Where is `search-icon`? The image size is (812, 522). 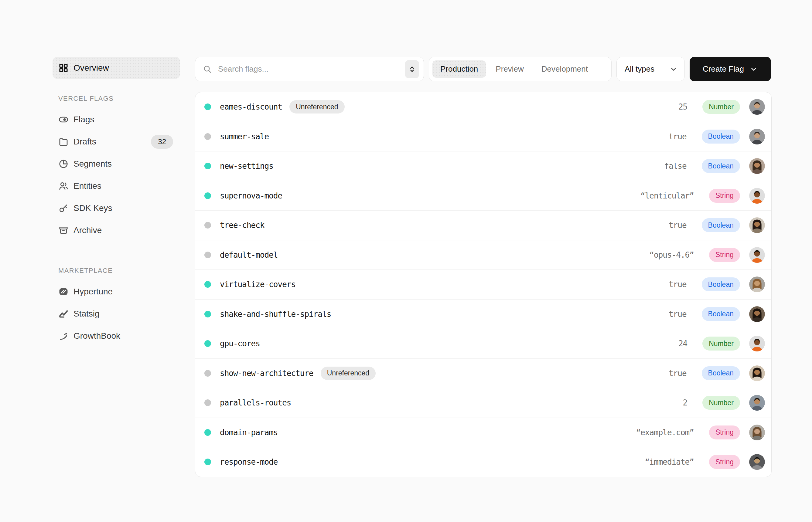
search-icon is located at coordinates (208, 69).